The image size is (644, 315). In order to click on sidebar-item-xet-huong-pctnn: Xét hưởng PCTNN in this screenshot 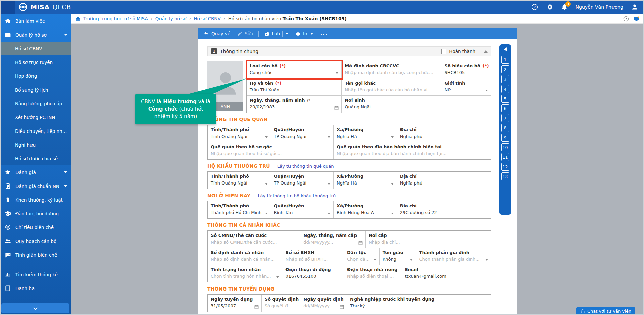, I will do `click(36, 117)`.